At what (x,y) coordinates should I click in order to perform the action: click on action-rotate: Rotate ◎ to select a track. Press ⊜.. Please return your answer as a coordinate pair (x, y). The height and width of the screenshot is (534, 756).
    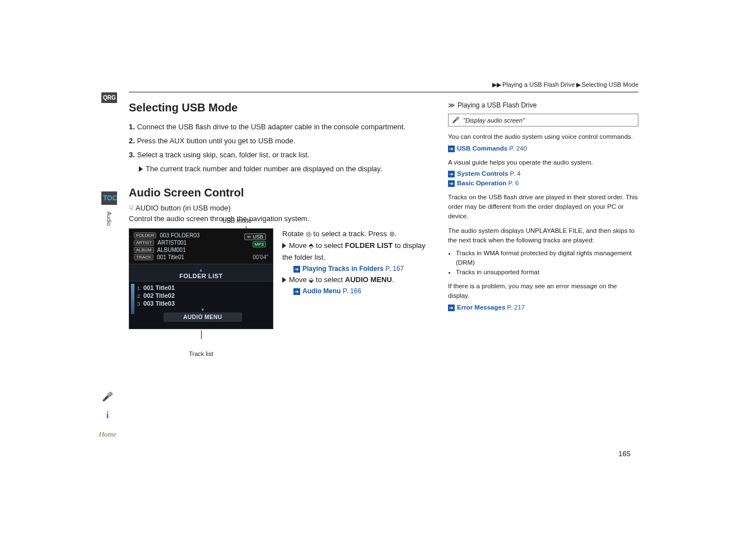
    Looking at the image, I should click on (354, 234).